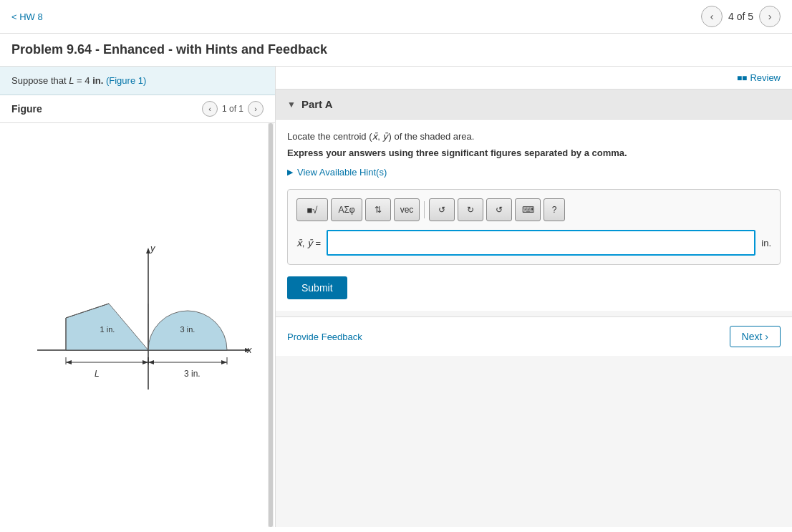 Image resolution: width=792 pixels, height=532 pixels. What do you see at coordinates (27, 17) in the screenshot?
I see `back-link: < HW 8` at bounding box center [27, 17].